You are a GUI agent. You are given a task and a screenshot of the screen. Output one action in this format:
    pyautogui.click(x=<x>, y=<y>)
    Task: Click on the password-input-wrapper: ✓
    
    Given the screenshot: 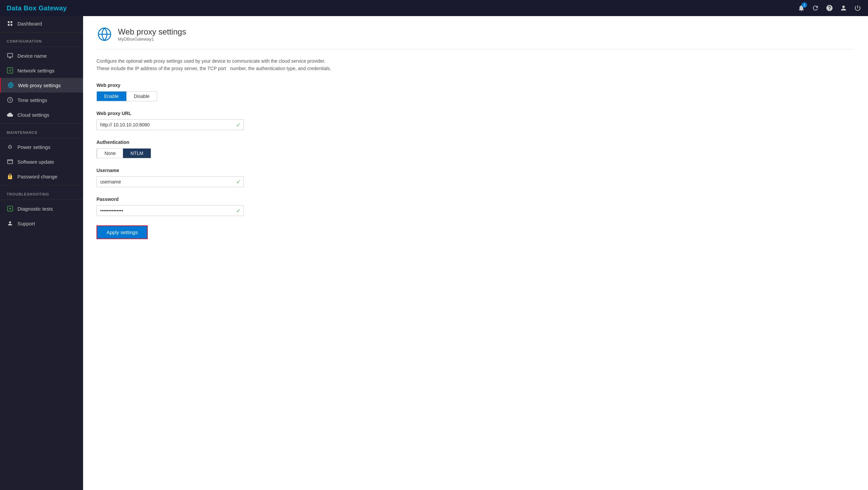 What is the action you would take?
    pyautogui.click(x=170, y=210)
    